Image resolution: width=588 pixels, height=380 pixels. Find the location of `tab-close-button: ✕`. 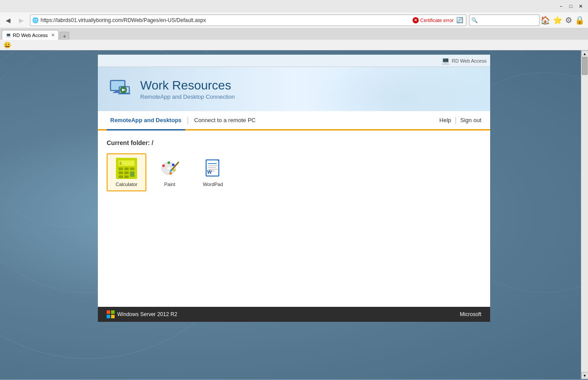

tab-close-button: ✕ is located at coordinates (53, 35).